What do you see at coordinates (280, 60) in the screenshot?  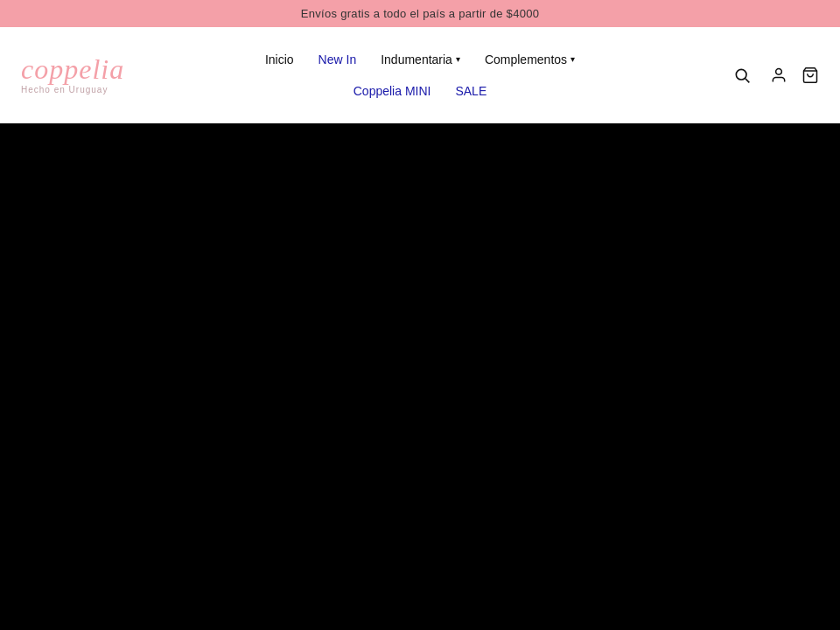 I see `nav-label-inicio: Inicio` at bounding box center [280, 60].